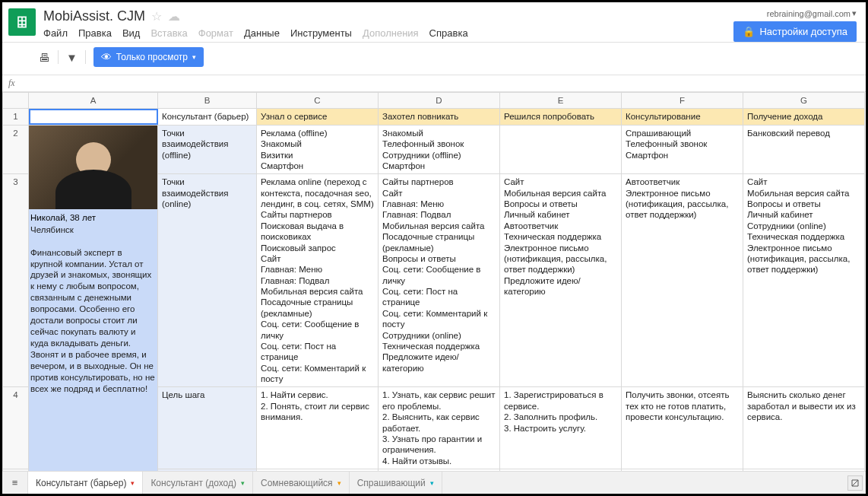 Image resolution: width=868 pixels, height=496 pixels. I want to click on cell-C2: Реклама (offline) Знакомый Визитки Смарт…, so click(318, 149).